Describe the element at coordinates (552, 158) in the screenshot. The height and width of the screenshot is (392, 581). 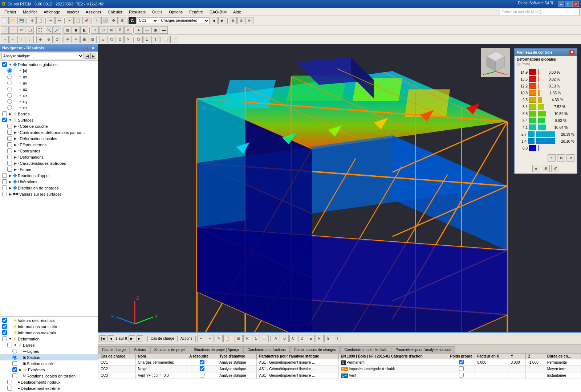
I see `cp-icon-table: ≡` at that location.